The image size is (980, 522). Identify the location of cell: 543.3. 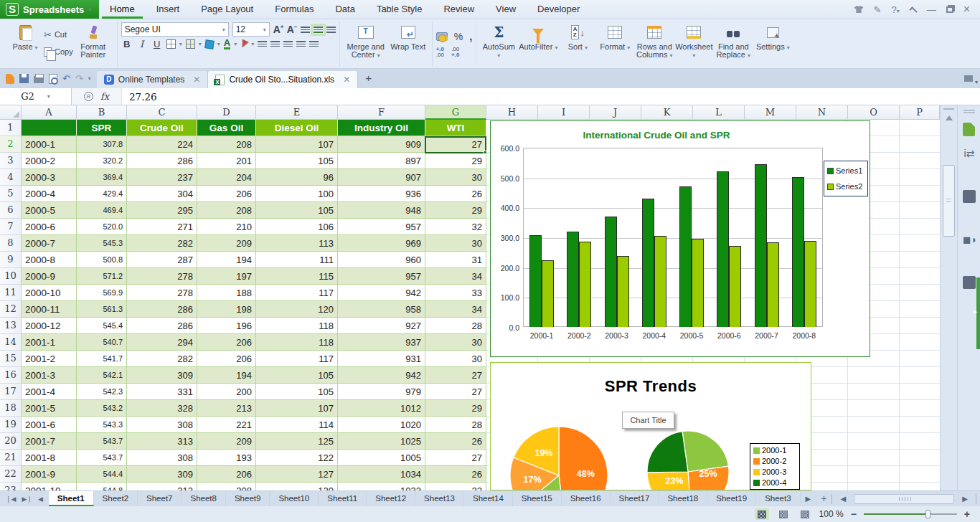
(102, 424).